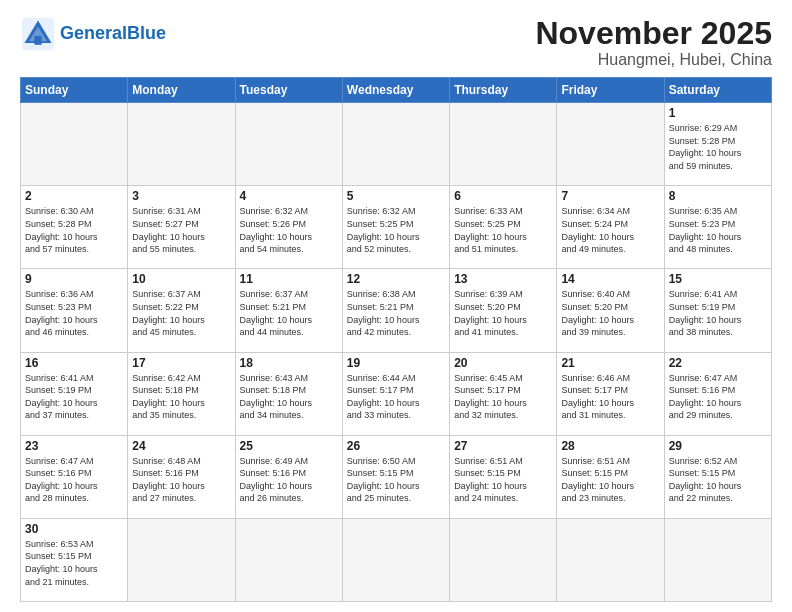 The image size is (792, 612). What do you see at coordinates (396, 313) in the screenshot?
I see `day-info: Sunrise: 6:38 AM Sunset: 5:21 PM Dayligh…` at bounding box center [396, 313].